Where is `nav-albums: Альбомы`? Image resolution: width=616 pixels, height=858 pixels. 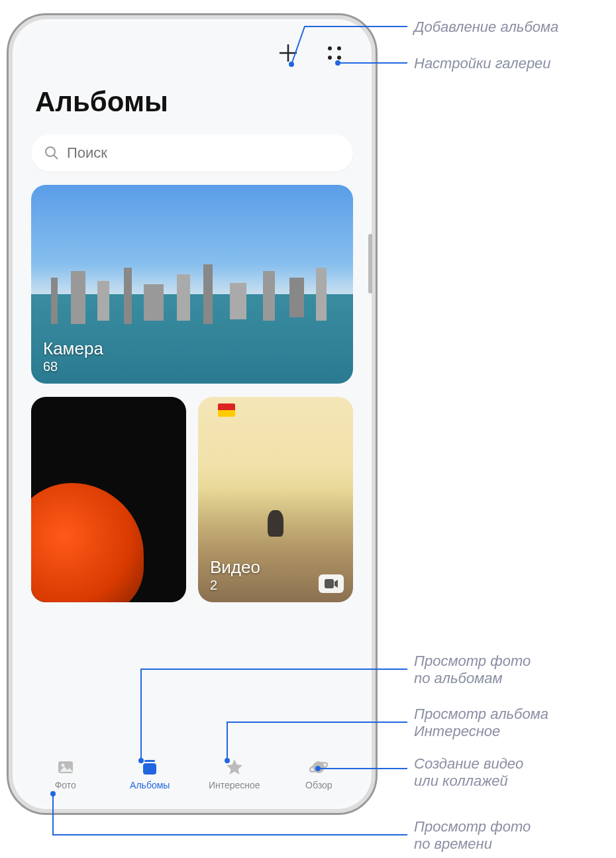
nav-albums: Альбомы is located at coordinates (150, 774).